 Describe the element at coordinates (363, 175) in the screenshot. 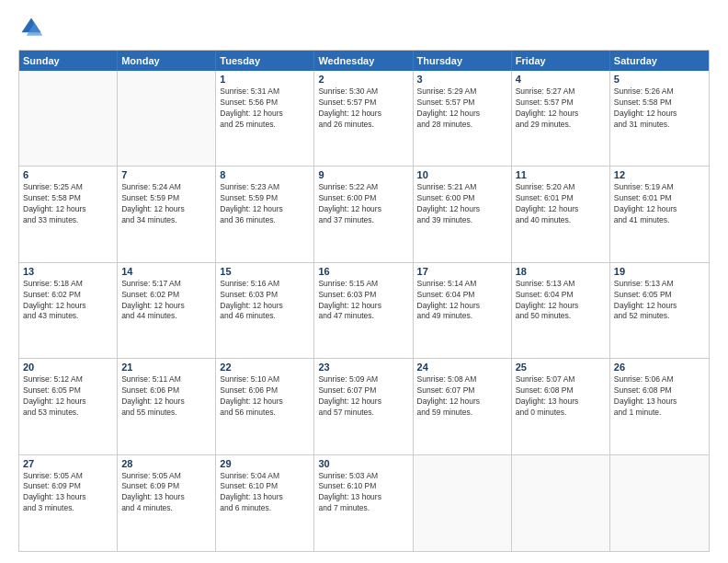

I see `day-number: 9` at that location.